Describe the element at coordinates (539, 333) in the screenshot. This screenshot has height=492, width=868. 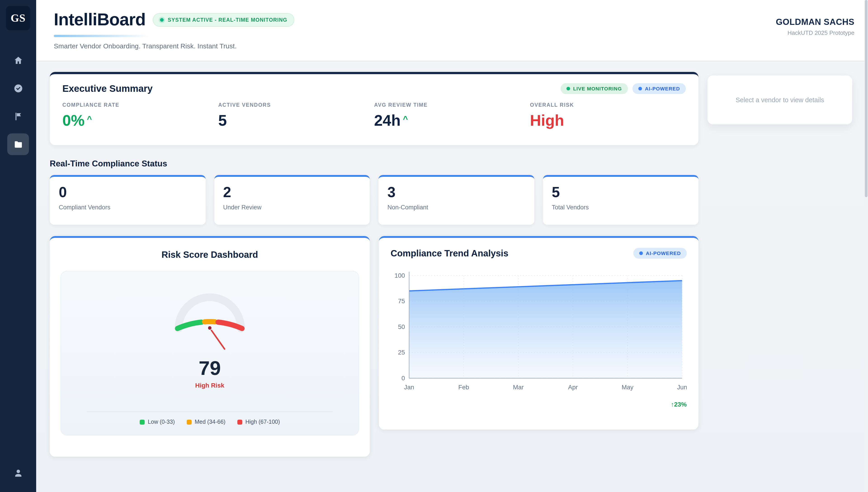
I see `compliance-trend-card: Compliance Trend Analysis AI-POWERED 025…` at that location.